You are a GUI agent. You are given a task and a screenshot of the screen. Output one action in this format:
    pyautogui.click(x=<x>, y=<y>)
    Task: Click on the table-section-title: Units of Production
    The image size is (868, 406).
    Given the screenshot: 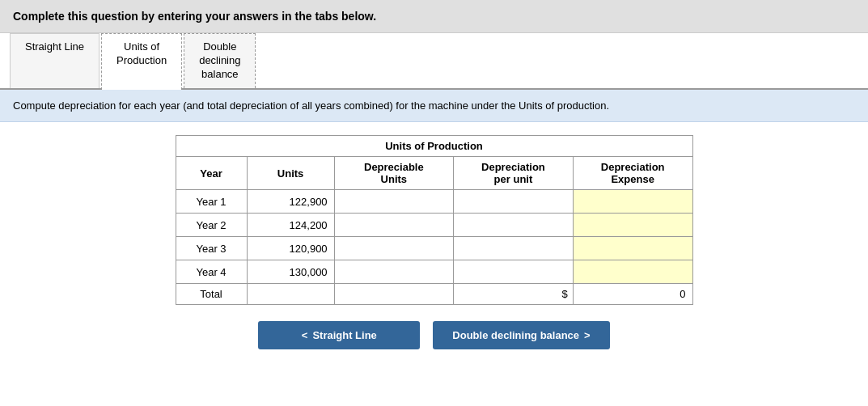 What is the action you would take?
    pyautogui.click(x=434, y=146)
    